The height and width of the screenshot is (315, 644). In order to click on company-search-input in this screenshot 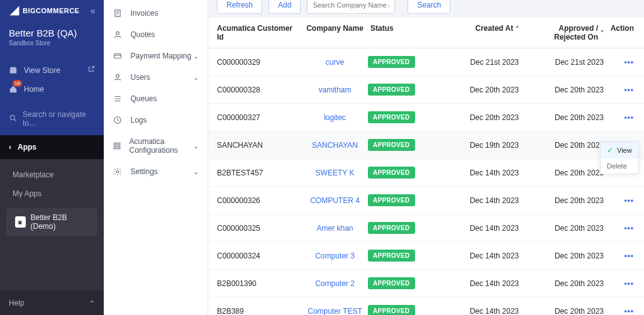, I will do `click(351, 7)`.